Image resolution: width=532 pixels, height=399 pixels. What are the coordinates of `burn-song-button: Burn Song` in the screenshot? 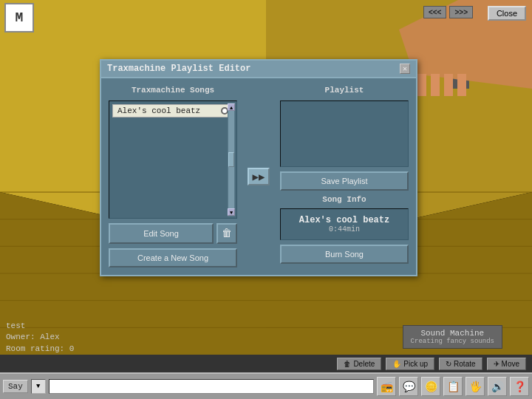 It's located at (344, 254).